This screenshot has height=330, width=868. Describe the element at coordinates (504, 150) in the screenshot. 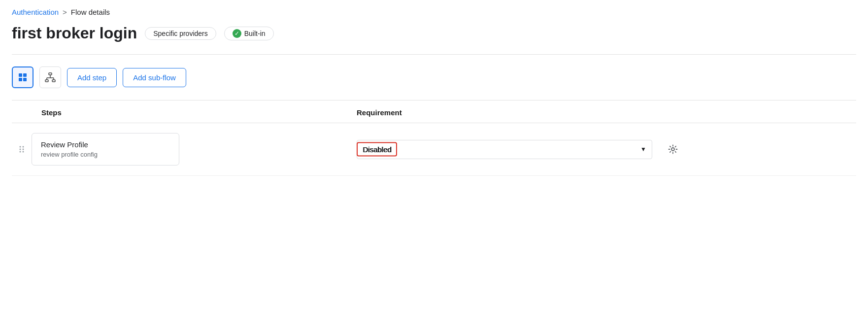

I see `requirement-select: Disabled Required Alternative Conditiona…` at that location.